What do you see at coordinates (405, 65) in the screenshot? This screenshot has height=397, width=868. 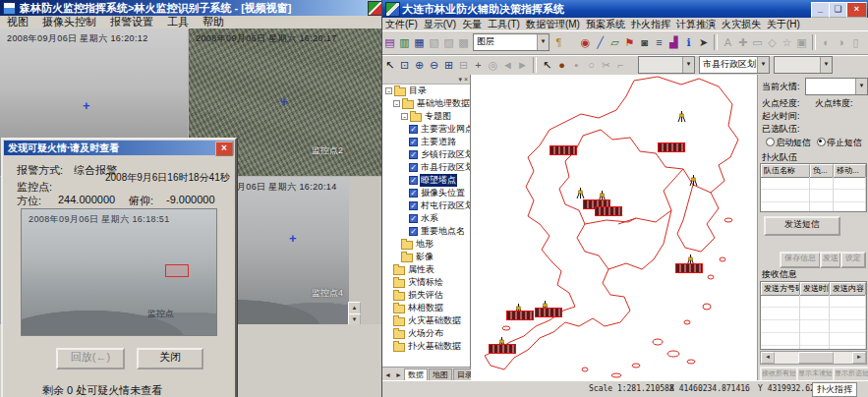 I see `zoom-window-icon: ⊡` at bounding box center [405, 65].